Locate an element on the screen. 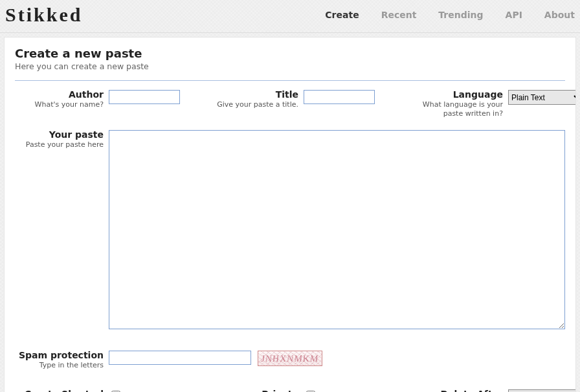  delete-after-select: Keep Forever is located at coordinates (542, 391).